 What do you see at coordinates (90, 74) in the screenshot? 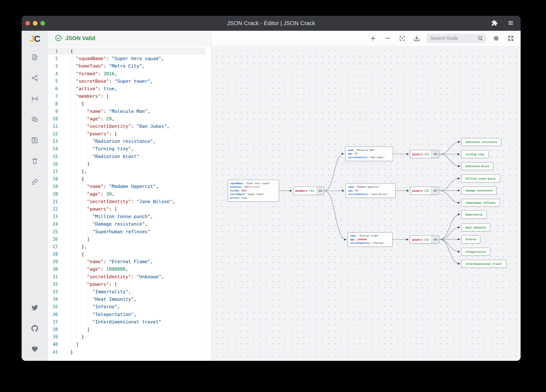
I see `code-text: "formed": 2016,` at bounding box center [90, 74].